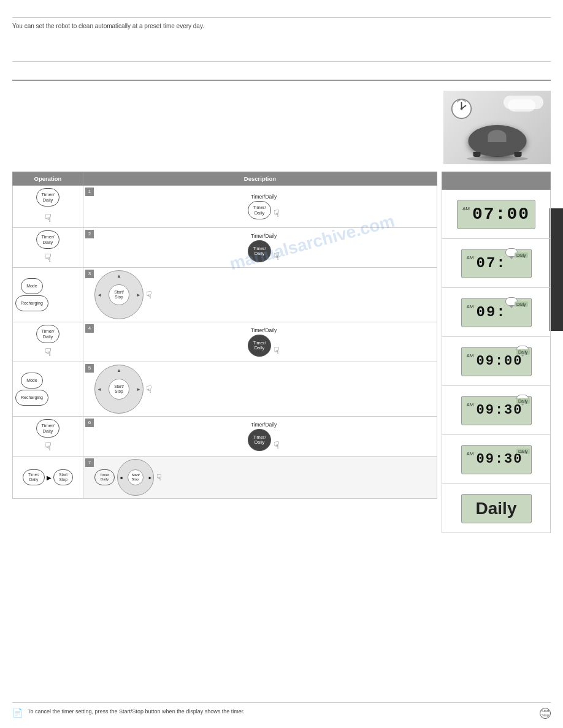  Describe the element at coordinates (136, 477) in the screenshot. I see `start-stop-center-7: Start/Stop` at that location.